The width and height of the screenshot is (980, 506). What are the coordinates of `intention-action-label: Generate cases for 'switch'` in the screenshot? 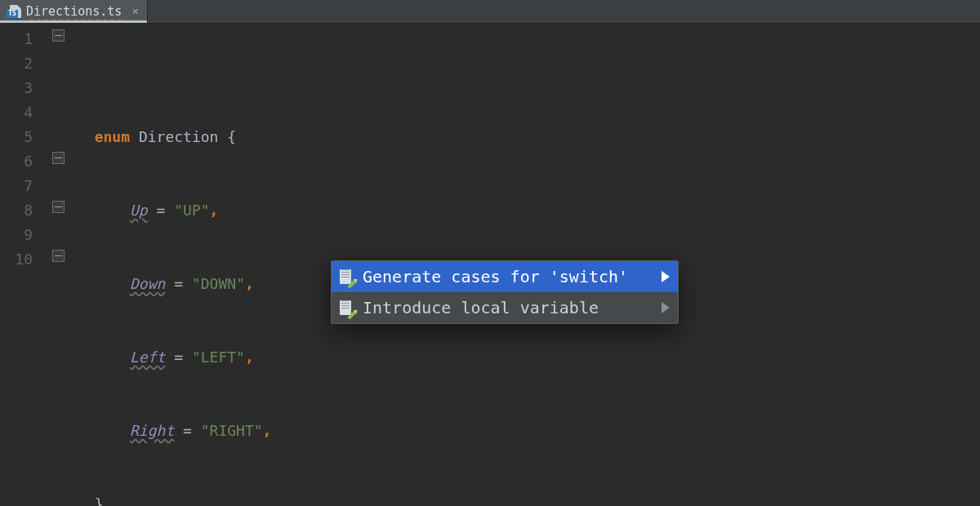 It's located at (495, 277).